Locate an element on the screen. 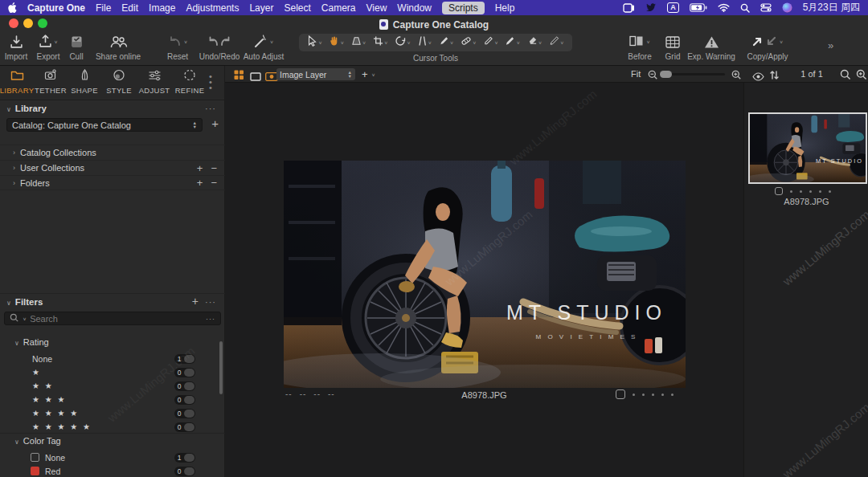 This screenshot has width=868, height=477. library-section-header: ∨Library is located at coordinates (27, 108).